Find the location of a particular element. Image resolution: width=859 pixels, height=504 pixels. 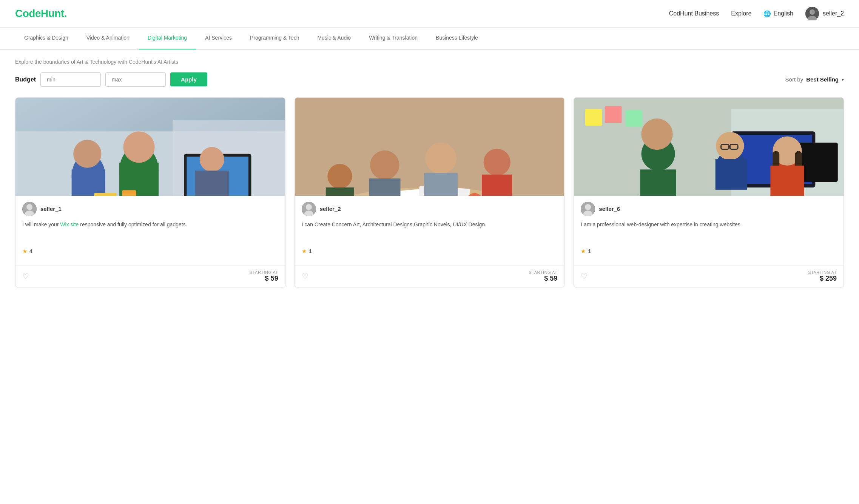

filter-row: Budget Apply Sort by Best Selling ▾ is located at coordinates (430, 80).